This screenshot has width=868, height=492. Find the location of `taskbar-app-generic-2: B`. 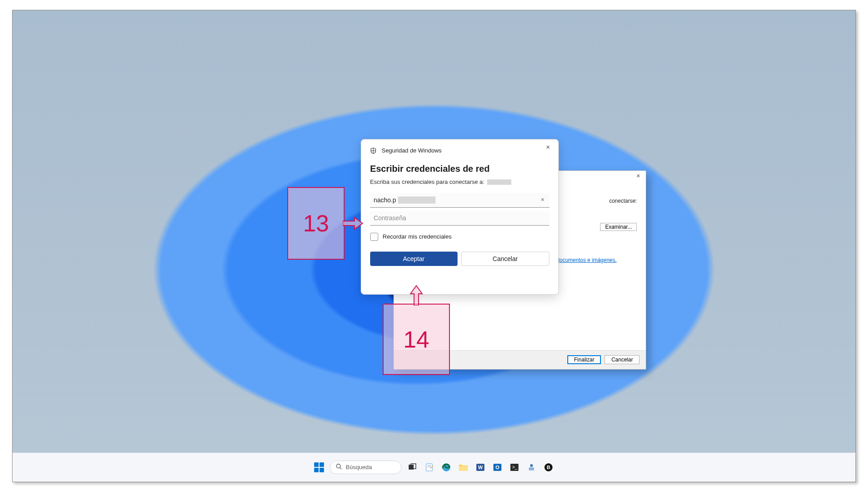

taskbar-app-generic-2: B is located at coordinates (548, 467).